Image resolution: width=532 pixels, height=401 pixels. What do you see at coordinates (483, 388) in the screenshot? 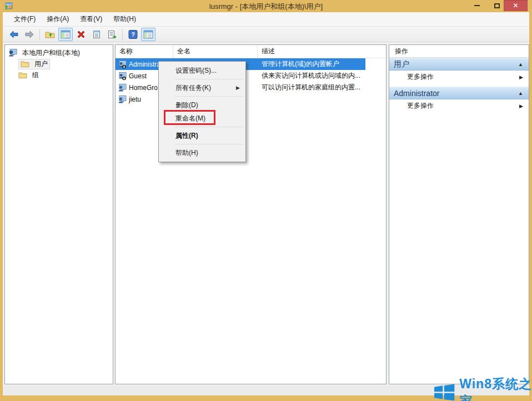
I see `watermark: Win8系统之家` at bounding box center [483, 388].